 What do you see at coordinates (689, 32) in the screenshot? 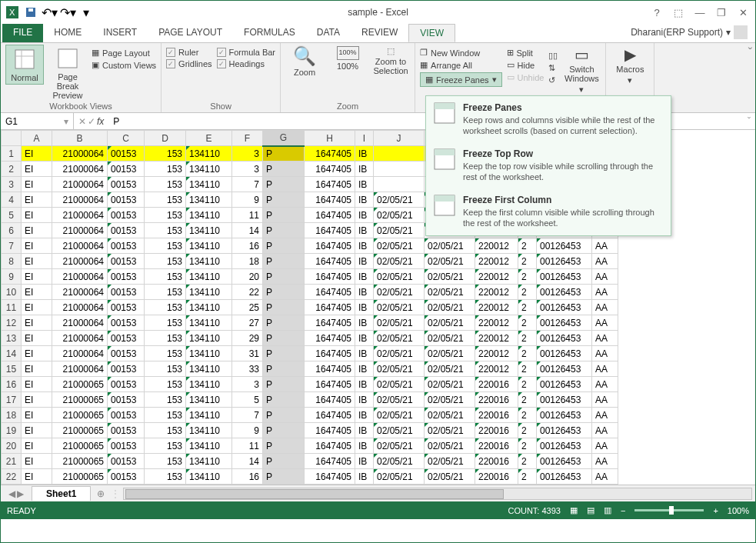
I see `user-account: Dharani(ERP Support)▾` at bounding box center [689, 32].